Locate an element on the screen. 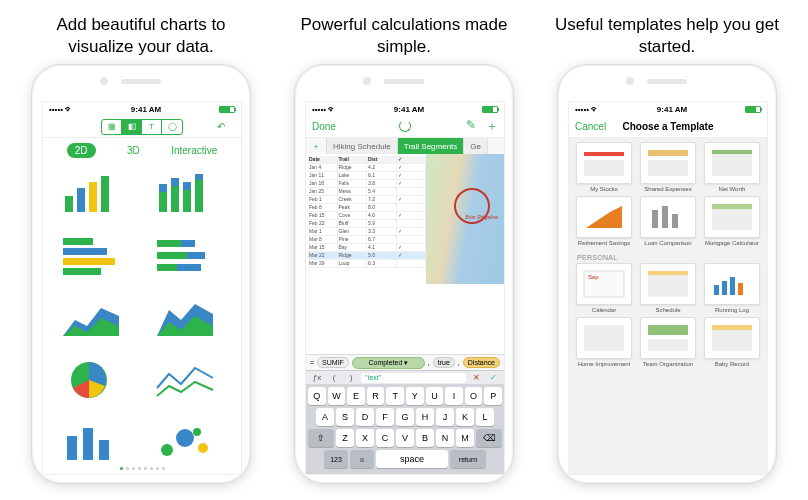 The width and height of the screenshot is (808, 500). seg-shape-icon: ◯ is located at coordinates (172, 127).